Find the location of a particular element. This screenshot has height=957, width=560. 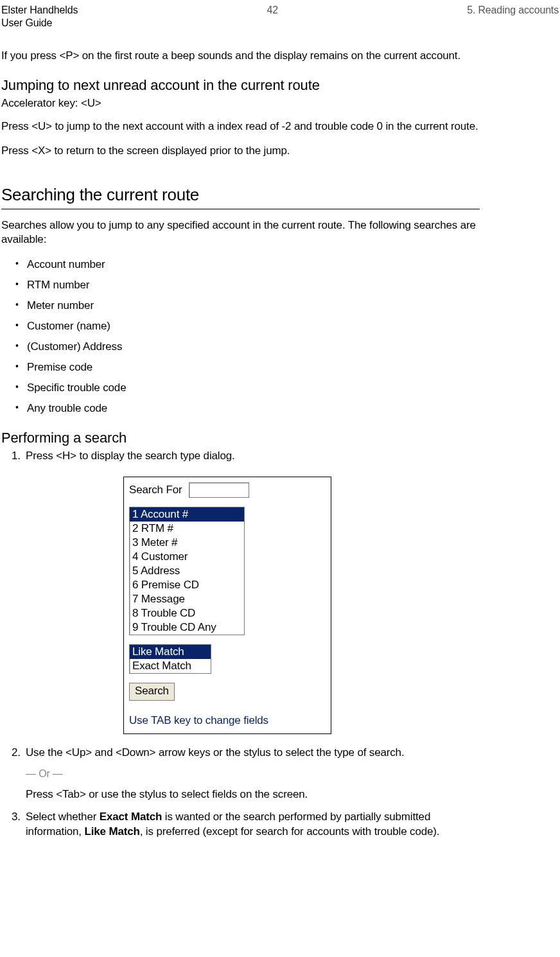

list-item: 6 Premise CD is located at coordinates (187, 585).